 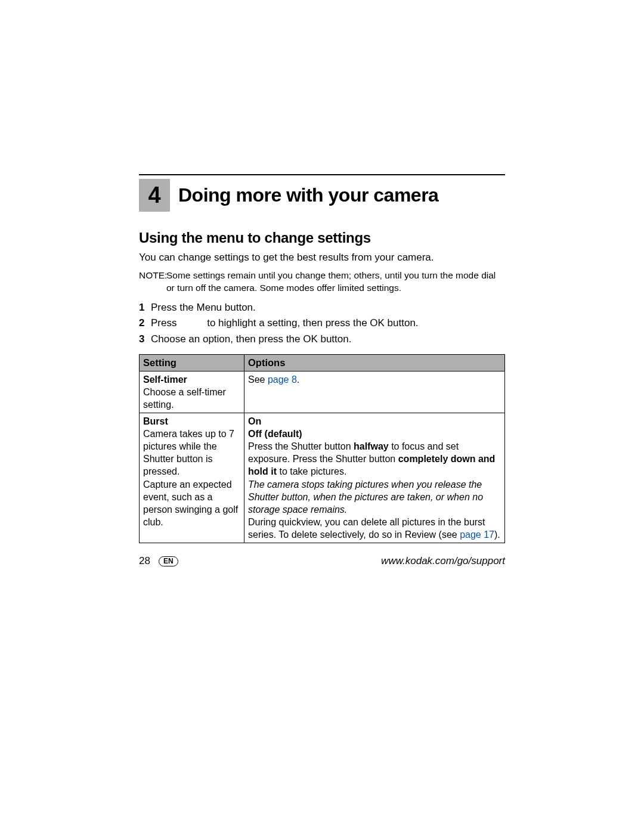 I want to click on step-item: 1 Press the Menu button., so click(x=322, y=308).